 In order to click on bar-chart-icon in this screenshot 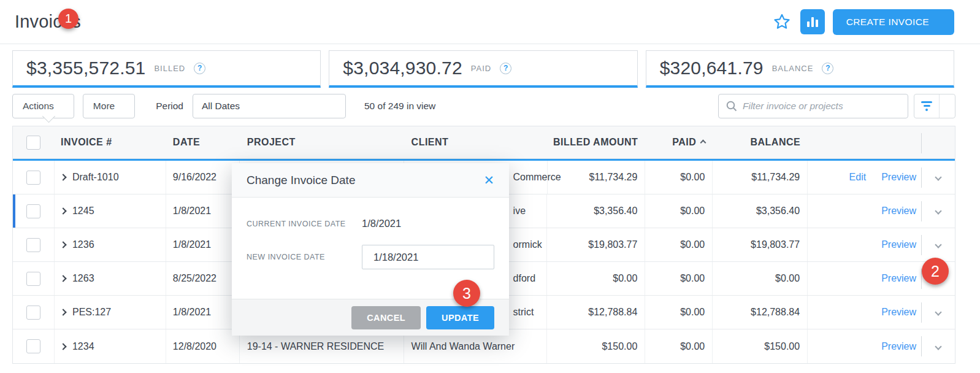, I will do `click(813, 22)`.